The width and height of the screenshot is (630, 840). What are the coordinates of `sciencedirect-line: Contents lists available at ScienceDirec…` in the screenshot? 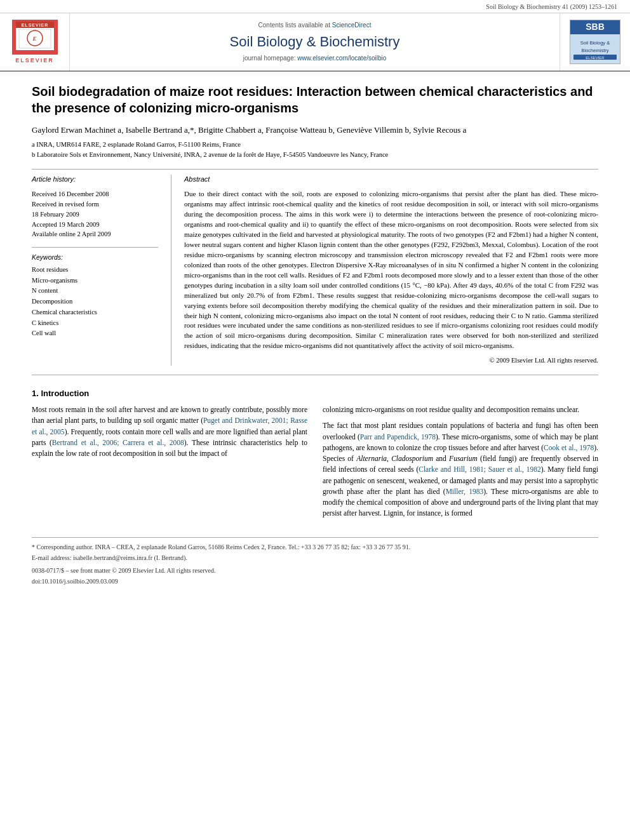 It's located at (315, 25).